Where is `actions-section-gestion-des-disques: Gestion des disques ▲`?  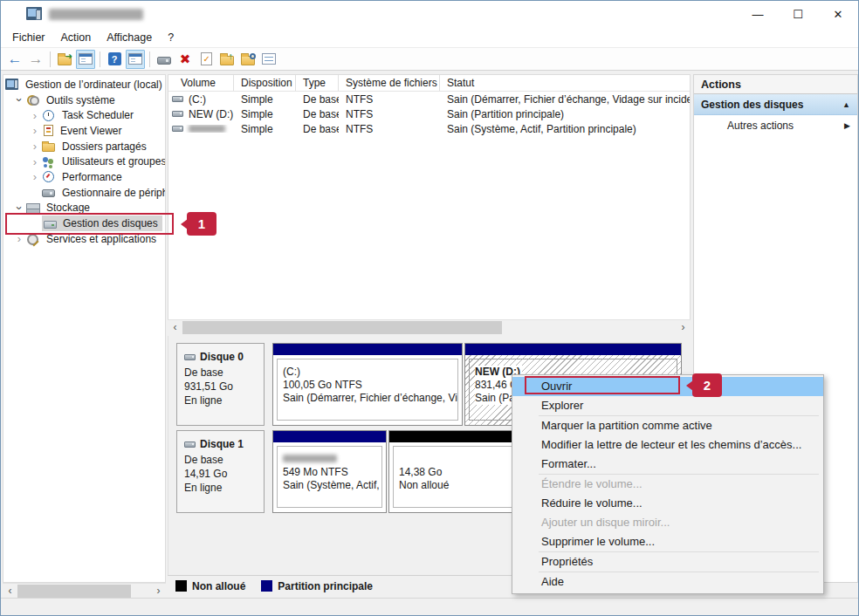 actions-section-gestion-des-disques: Gestion des disques ▲ is located at coordinates (775, 105).